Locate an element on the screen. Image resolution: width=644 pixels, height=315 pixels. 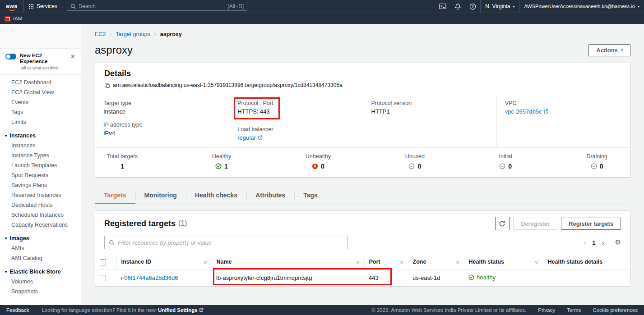
aws-logo-text: aws is located at coordinates (12, 6).